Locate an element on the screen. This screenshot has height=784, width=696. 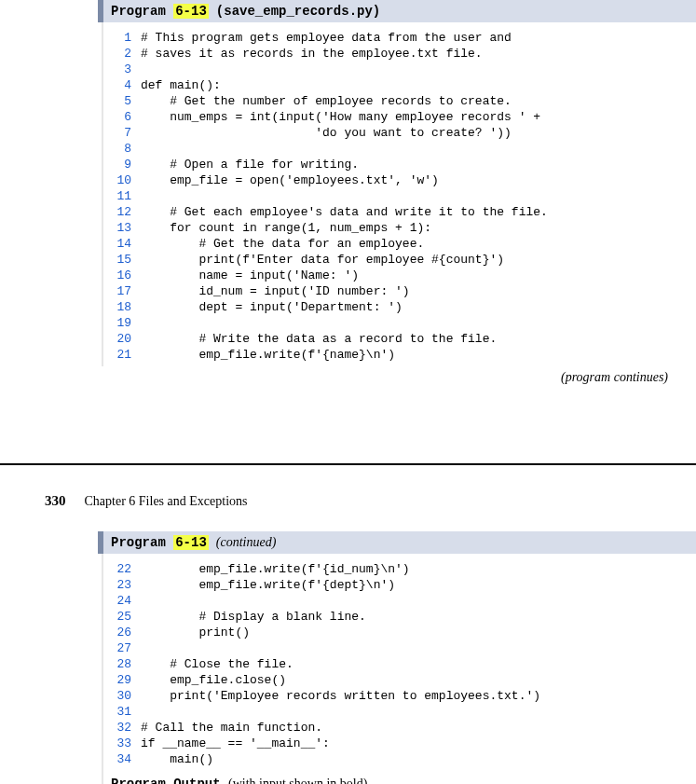
output-bold: Program Output is located at coordinates (170, 780).